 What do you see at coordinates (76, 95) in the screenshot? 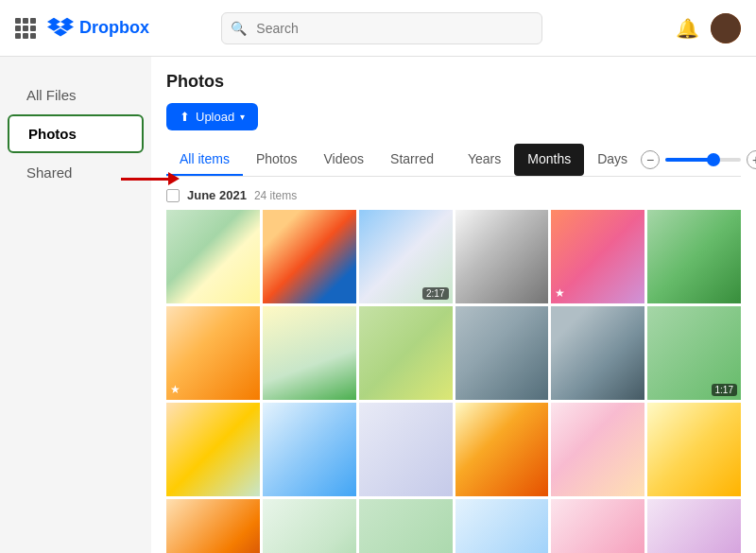
I see `sidebar-item-all-files: All Files` at bounding box center [76, 95].